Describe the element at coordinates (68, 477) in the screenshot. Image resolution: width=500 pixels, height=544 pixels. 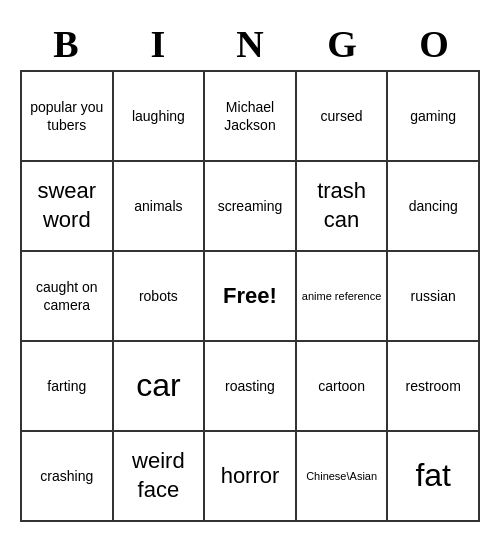
I see `cell-4-0: crashing` at that location.